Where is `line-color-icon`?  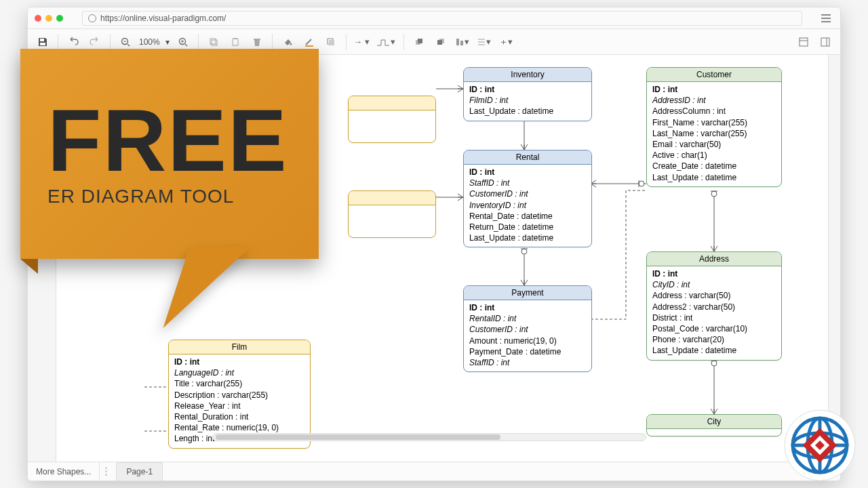
line-color-icon is located at coordinates (309, 42).